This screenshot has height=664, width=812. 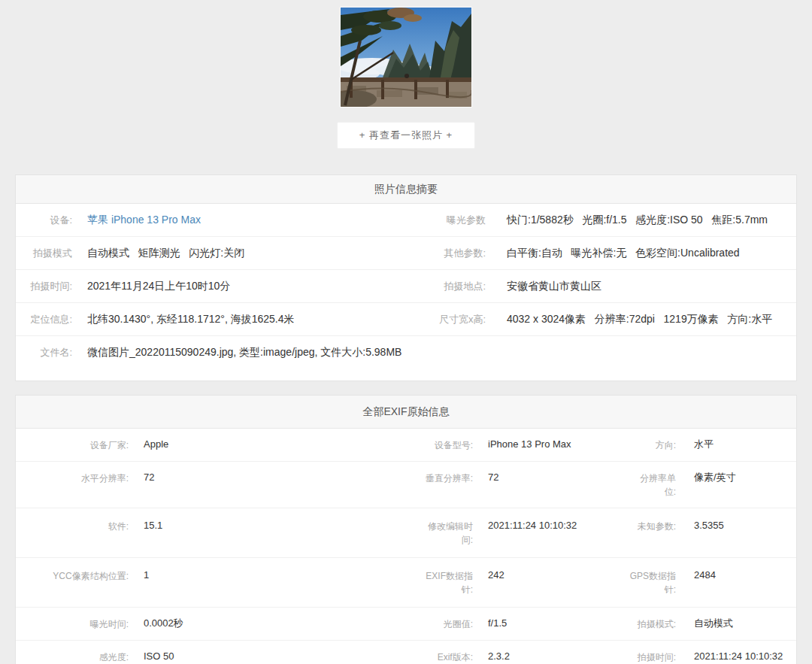 I want to click on button-row: + 再查看一张照片 +, so click(x=406, y=135).